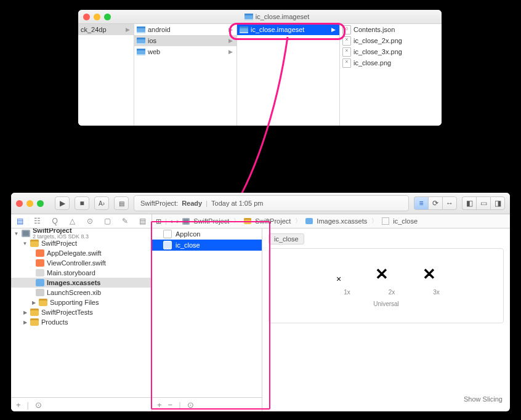 This screenshot has height=420, width=521. Describe the element at coordinates (390, 52) in the screenshot. I see `finder-item: ic_close_3x.png` at that location.